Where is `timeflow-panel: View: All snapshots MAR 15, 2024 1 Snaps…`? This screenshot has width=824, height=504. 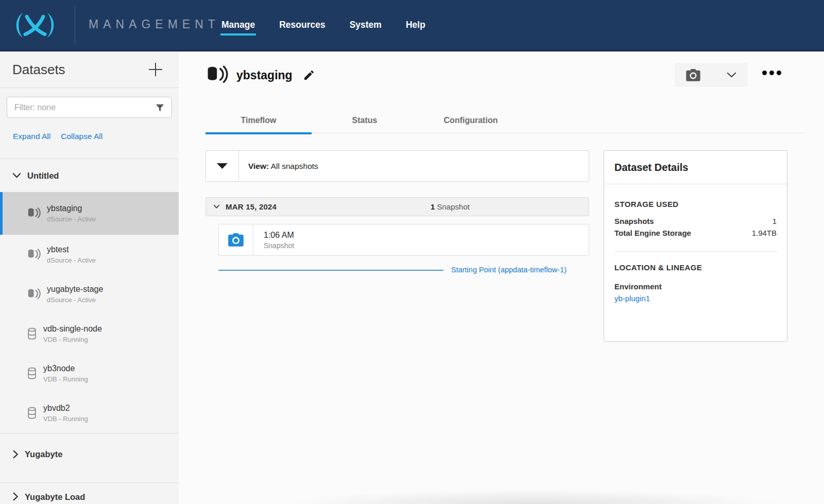 timeflow-panel: View: All snapshots MAR 15, 2024 1 Snaps… is located at coordinates (398, 213).